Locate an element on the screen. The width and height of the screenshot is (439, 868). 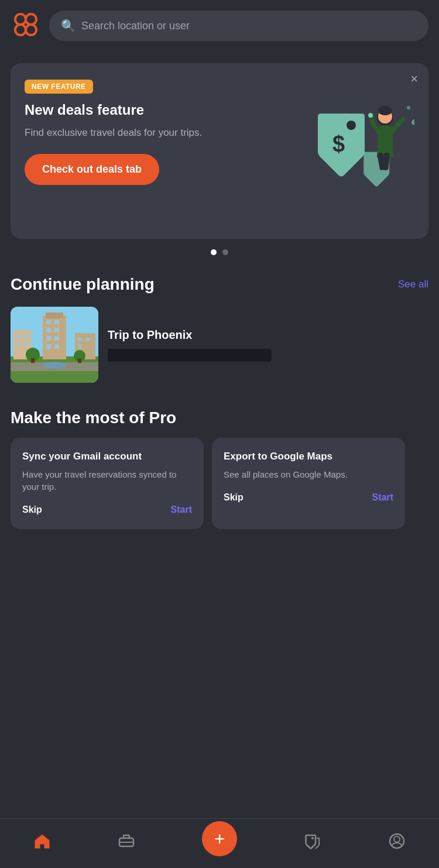
gmail-skip-button: Skip is located at coordinates (32, 510).